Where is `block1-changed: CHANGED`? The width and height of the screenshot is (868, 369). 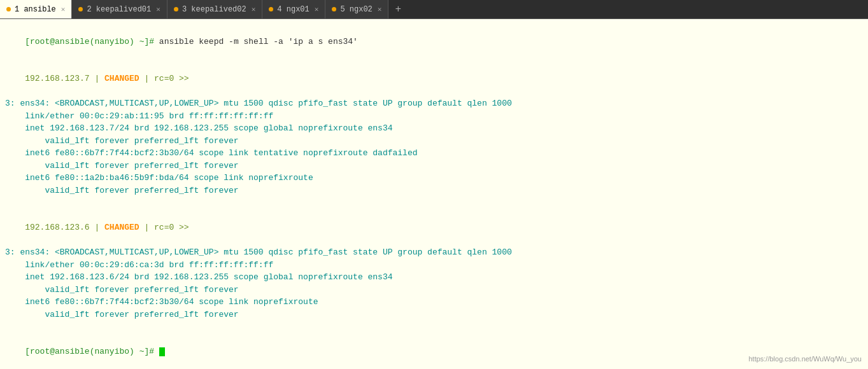 block1-changed: CHANGED is located at coordinates (122, 79).